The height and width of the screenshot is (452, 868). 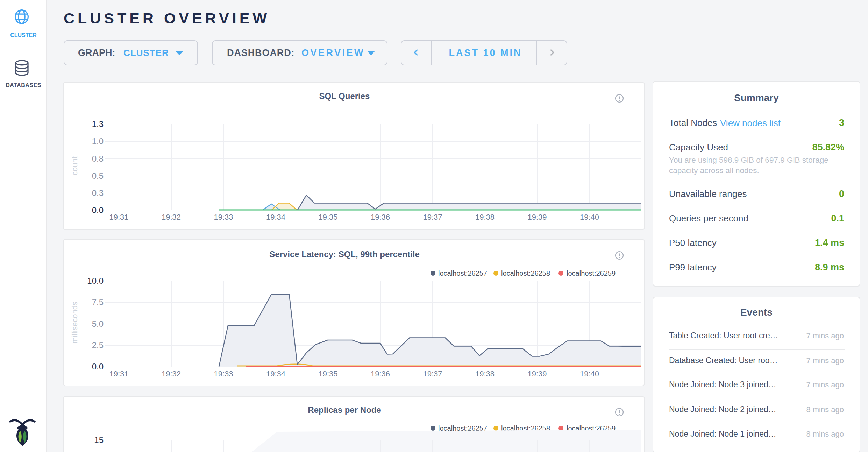 What do you see at coordinates (344, 254) in the screenshot?
I see `svg-text:Service Latency: SQL, 99th per: Service Latency: SQL, 99th percentile` at bounding box center [344, 254].